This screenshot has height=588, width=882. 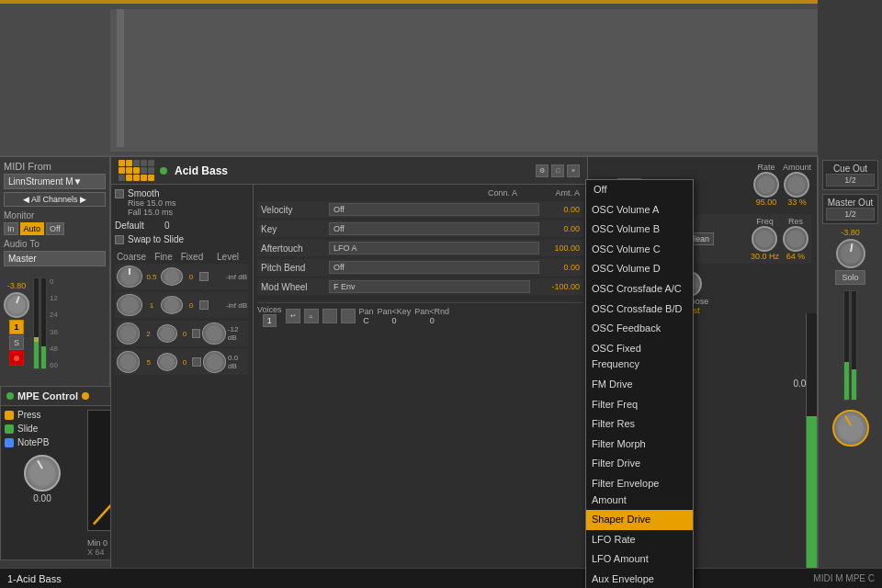 I want to click on meter-left-yellow, so click(x=37, y=340).